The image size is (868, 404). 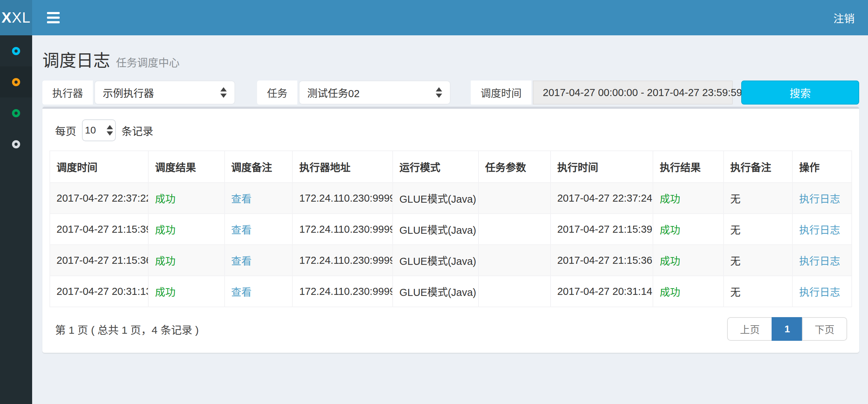 What do you see at coordinates (258, 167) in the screenshot?
I see `col-trigger-msg: 调度备注` at bounding box center [258, 167].